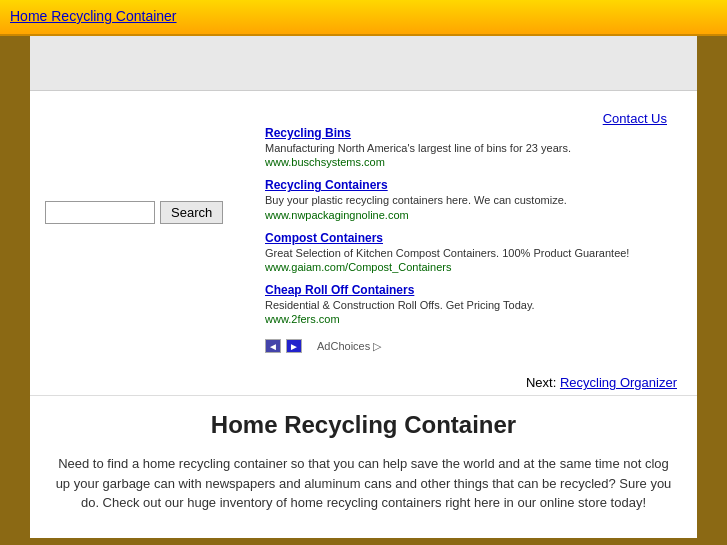 The width and height of the screenshot is (727, 545). What do you see at coordinates (476, 116) in the screenshot?
I see `contact-us-area: Contact Us` at bounding box center [476, 116].